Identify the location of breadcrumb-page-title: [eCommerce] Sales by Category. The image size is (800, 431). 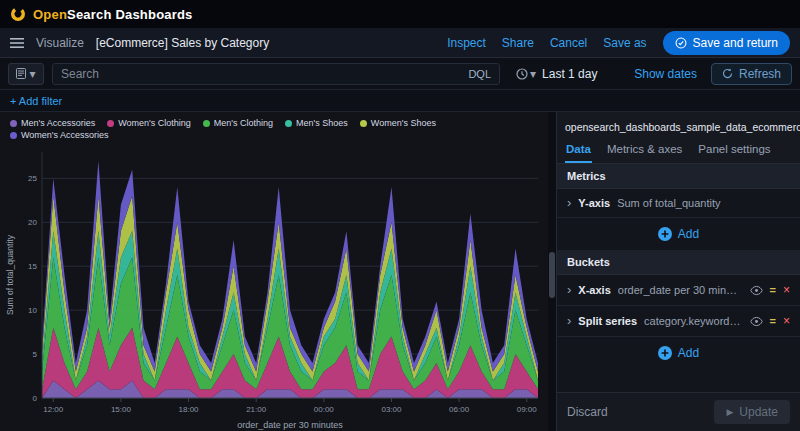
(182, 43).